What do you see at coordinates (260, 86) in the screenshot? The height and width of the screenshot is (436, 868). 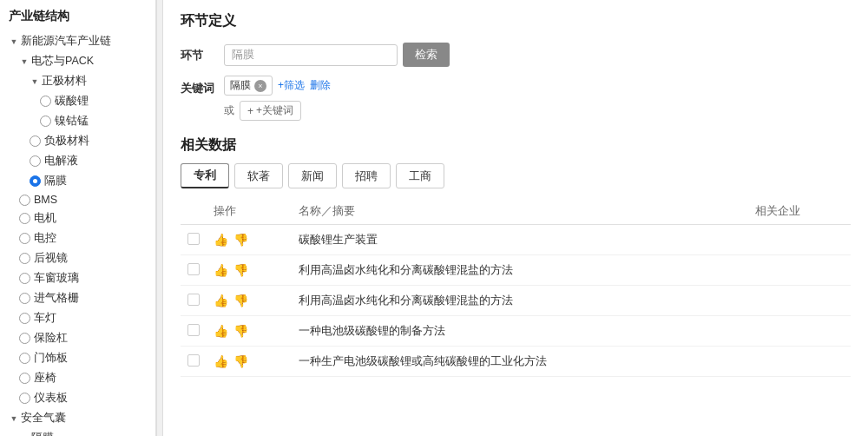 I see `keyword-tag-close: ×` at bounding box center [260, 86].